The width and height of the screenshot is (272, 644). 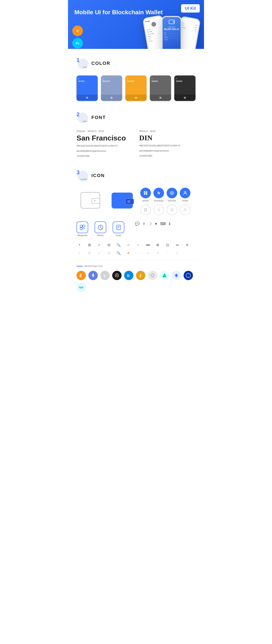 What do you see at coordinates (136, 282) in the screenshot?
I see `crypto-icons-row: ₿ Ł D Z` at bounding box center [136, 282].